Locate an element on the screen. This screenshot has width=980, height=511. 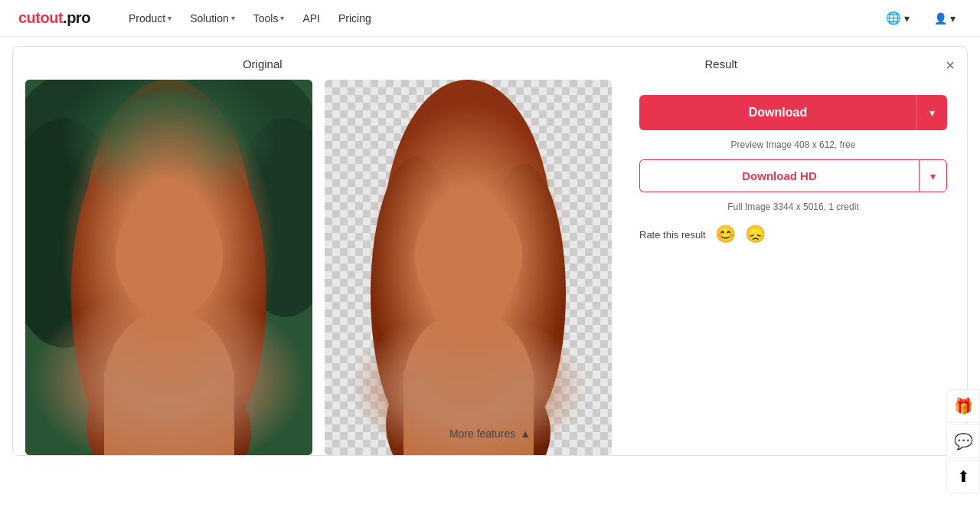
more-features-label: More features is located at coordinates (482, 434).